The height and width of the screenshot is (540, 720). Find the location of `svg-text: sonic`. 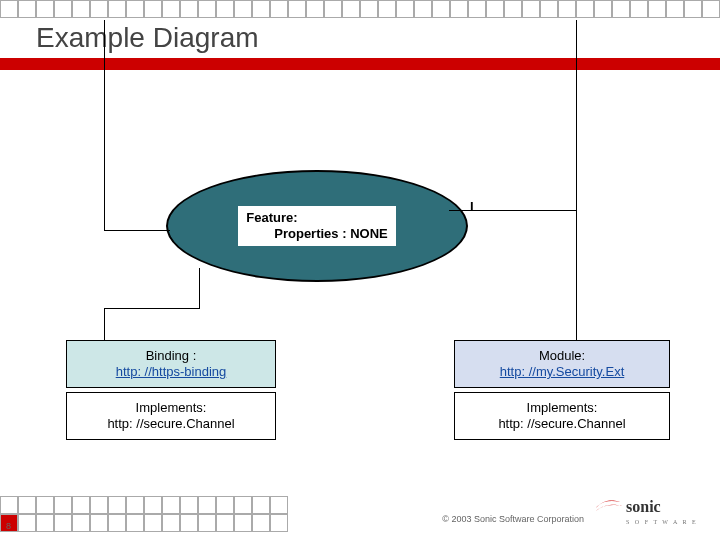

svg-text: sonic is located at coordinates (644, 506).